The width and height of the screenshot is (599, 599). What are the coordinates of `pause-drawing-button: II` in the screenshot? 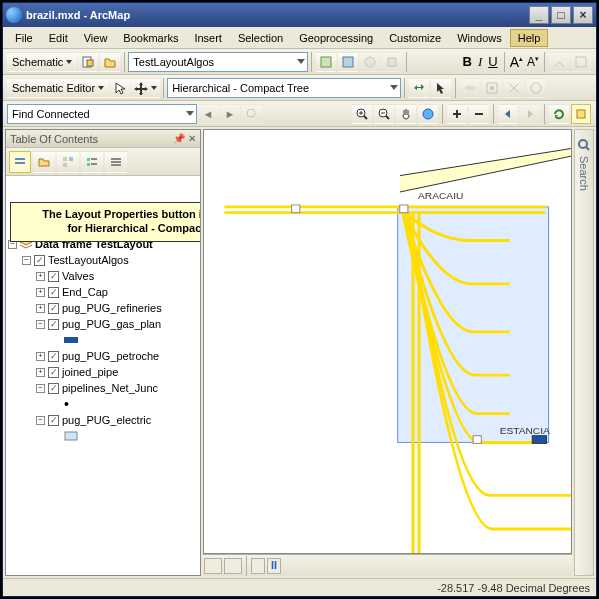 It's located at (274, 566).